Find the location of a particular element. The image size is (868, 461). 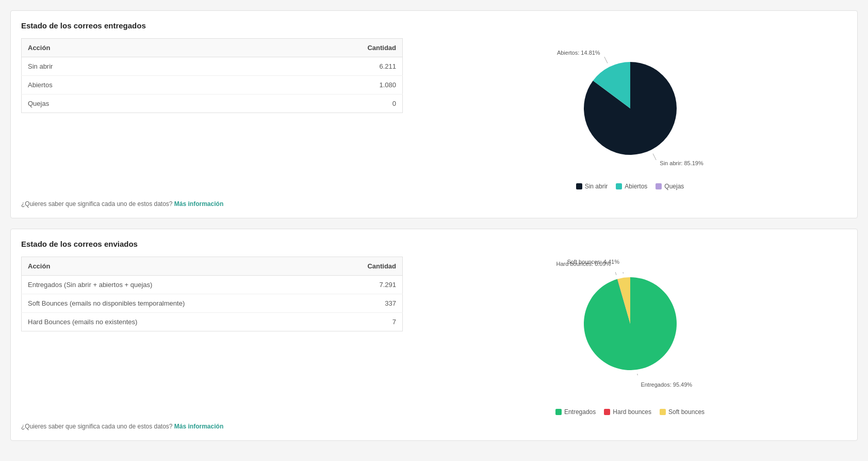

legend-item: Hard bounces is located at coordinates (628, 412).